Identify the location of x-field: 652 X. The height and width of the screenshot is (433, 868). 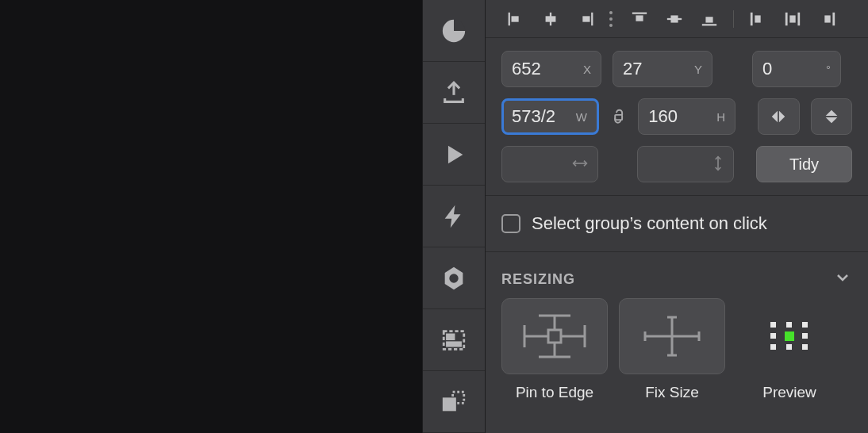
(551, 69).